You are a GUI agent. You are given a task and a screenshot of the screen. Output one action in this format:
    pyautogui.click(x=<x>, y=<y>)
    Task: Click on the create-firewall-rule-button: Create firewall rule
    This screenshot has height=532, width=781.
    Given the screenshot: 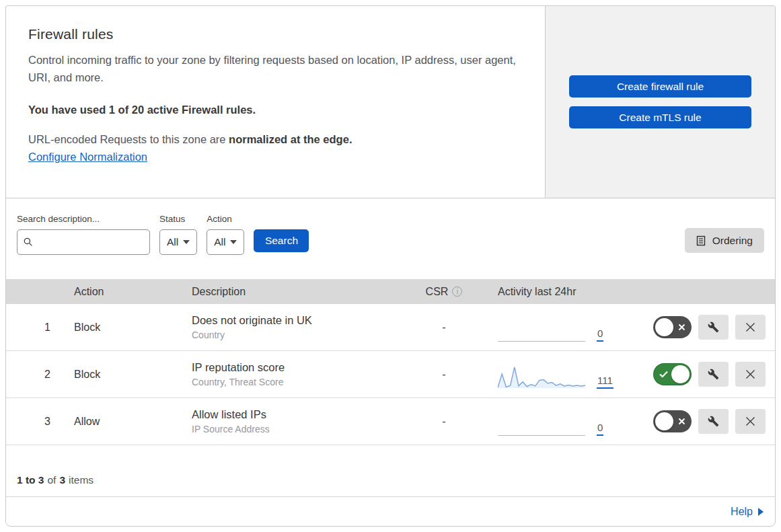 What is the action you would take?
    pyautogui.click(x=661, y=86)
    